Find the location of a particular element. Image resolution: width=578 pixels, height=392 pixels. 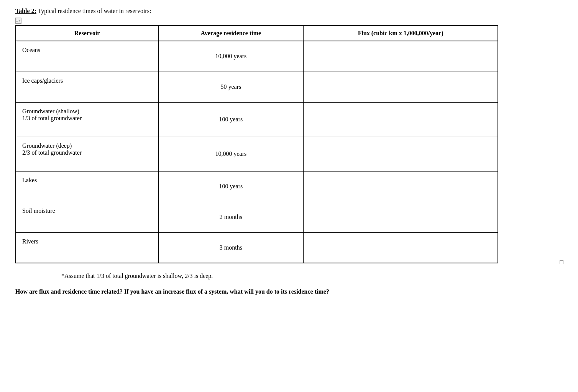

col-header-reservoir: Reservoir is located at coordinates (87, 33).